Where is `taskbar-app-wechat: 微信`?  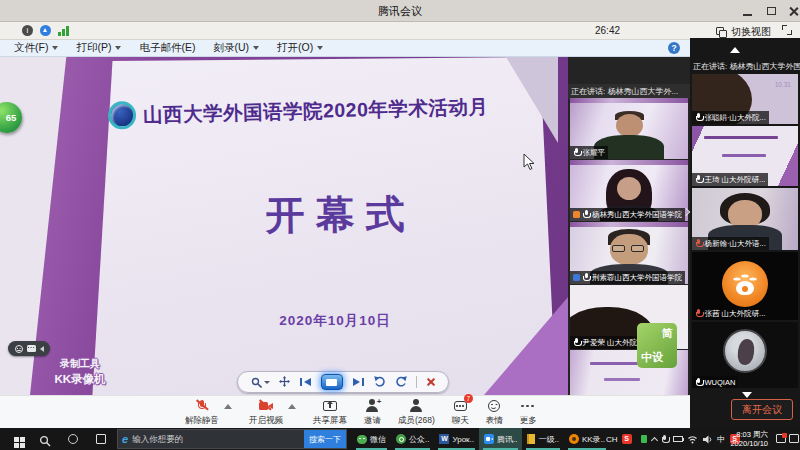
taskbar-app-wechat: 微信 is located at coordinates (372, 439).